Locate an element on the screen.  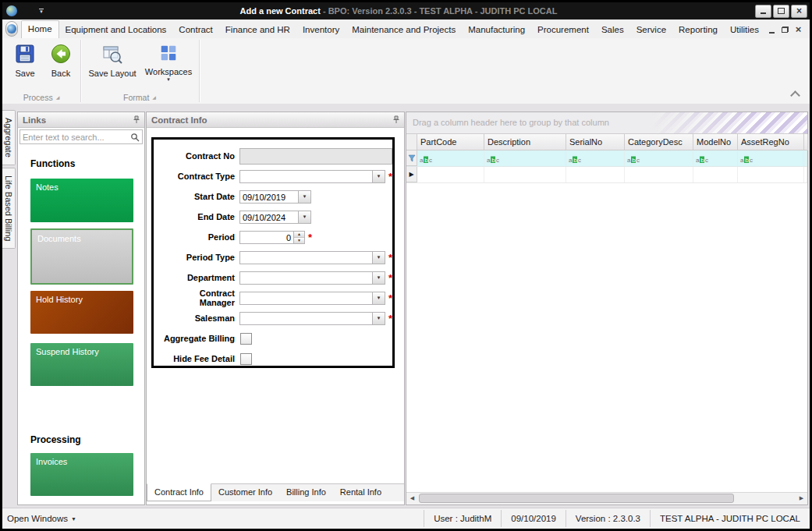
filter-cell-modelno: abc is located at coordinates (716, 158).